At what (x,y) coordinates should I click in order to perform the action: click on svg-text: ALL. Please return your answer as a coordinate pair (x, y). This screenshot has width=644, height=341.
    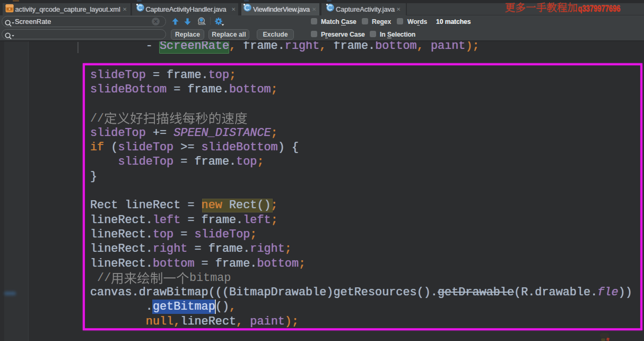
    Looking at the image, I should click on (202, 23).